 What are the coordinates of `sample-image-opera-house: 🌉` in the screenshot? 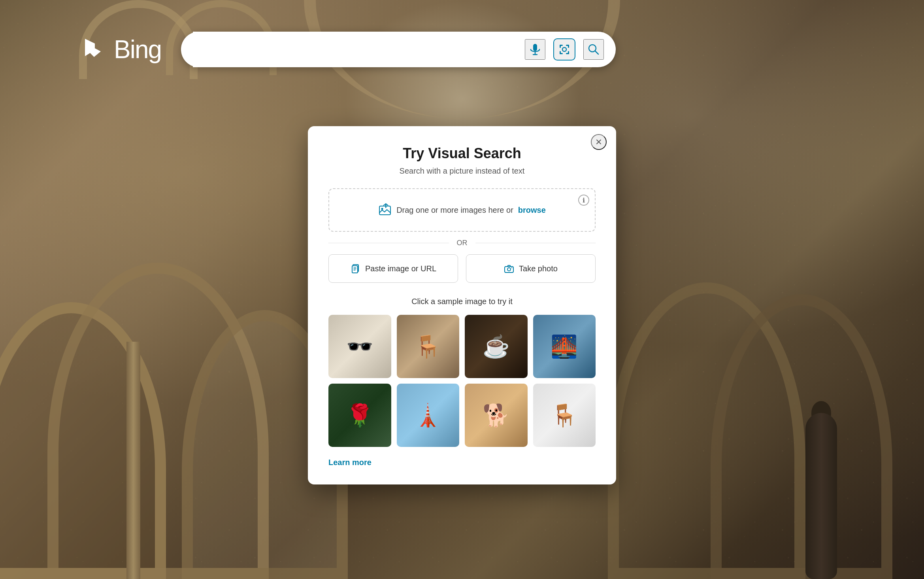 It's located at (564, 346).